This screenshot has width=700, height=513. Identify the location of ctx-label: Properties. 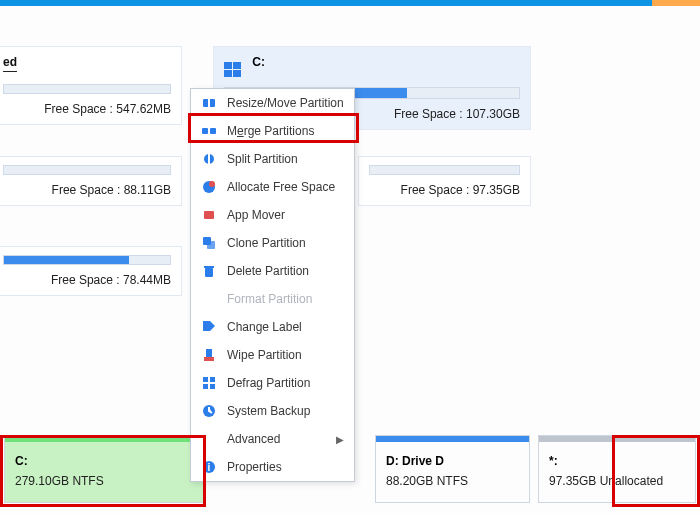
(254, 467).